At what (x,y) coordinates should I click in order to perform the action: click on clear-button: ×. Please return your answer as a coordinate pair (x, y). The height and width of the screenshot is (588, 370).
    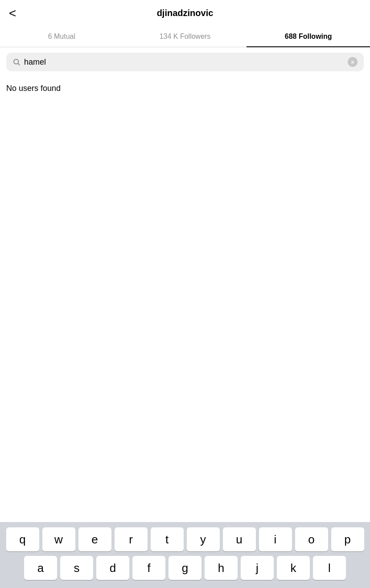
    Looking at the image, I should click on (353, 62).